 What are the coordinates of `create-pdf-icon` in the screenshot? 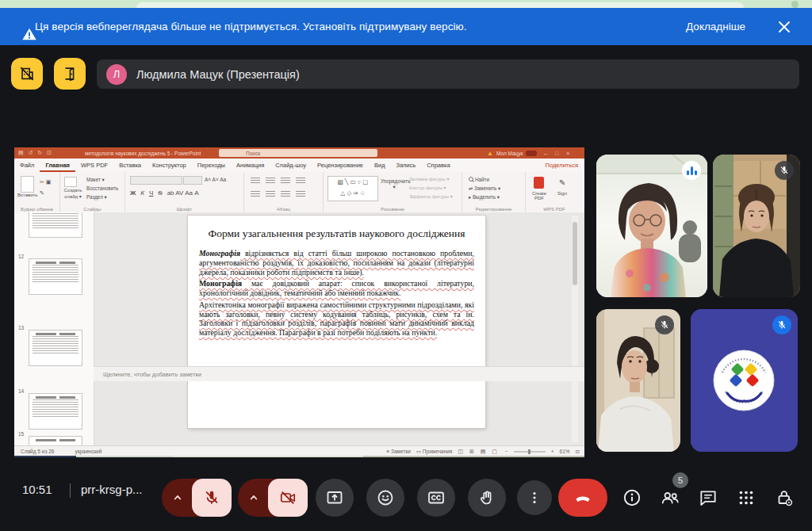 It's located at (539, 182).